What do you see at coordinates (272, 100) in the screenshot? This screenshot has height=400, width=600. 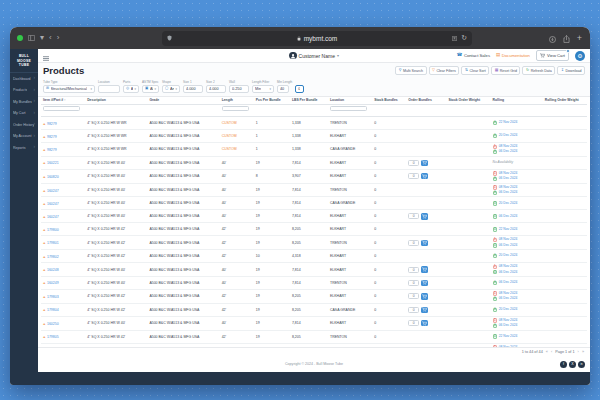 I see `column-header-pcs: Pcs Per Bundle` at bounding box center [272, 100].